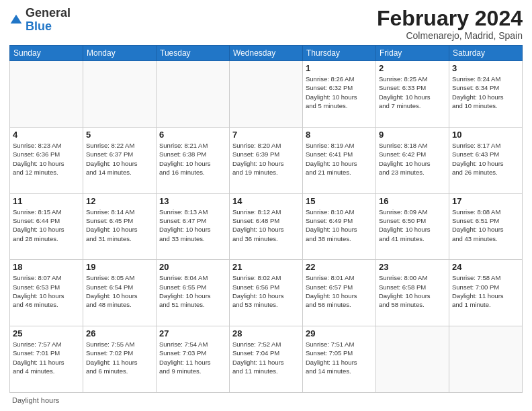 This screenshot has width=532, height=411. What do you see at coordinates (47, 160) in the screenshot?
I see `calendar-cell: 4Sunrise: 8:23 AM Sunset: 6:36 PM Daylig…` at bounding box center [47, 160].